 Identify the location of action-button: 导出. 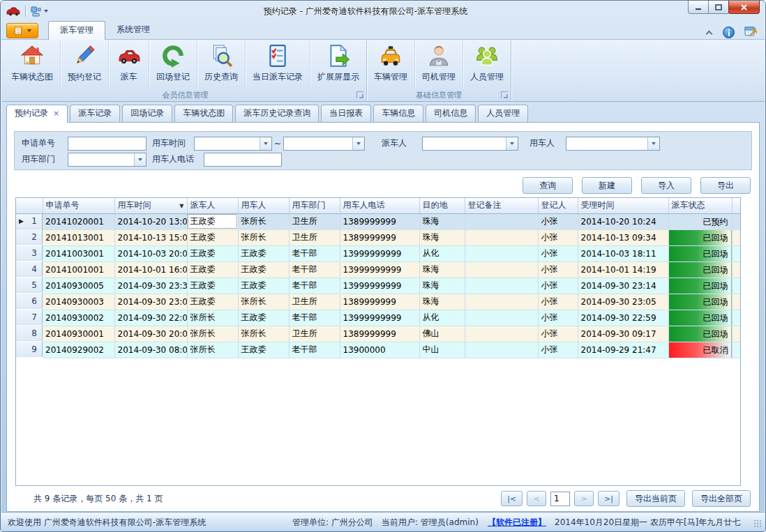
(726, 185).